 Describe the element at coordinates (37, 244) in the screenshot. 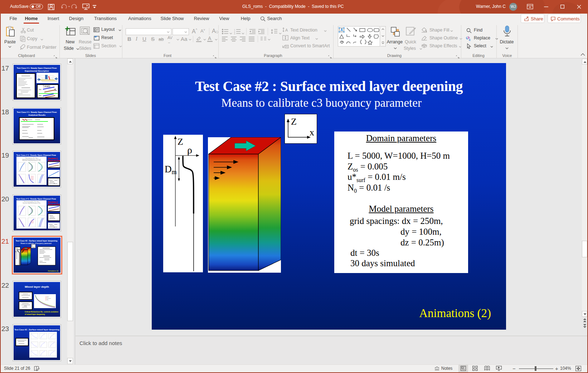

I see `svg-text:Means to calibrate c3 buoyancy: Means to calibrate c3 buoyancy parameter` at that location.